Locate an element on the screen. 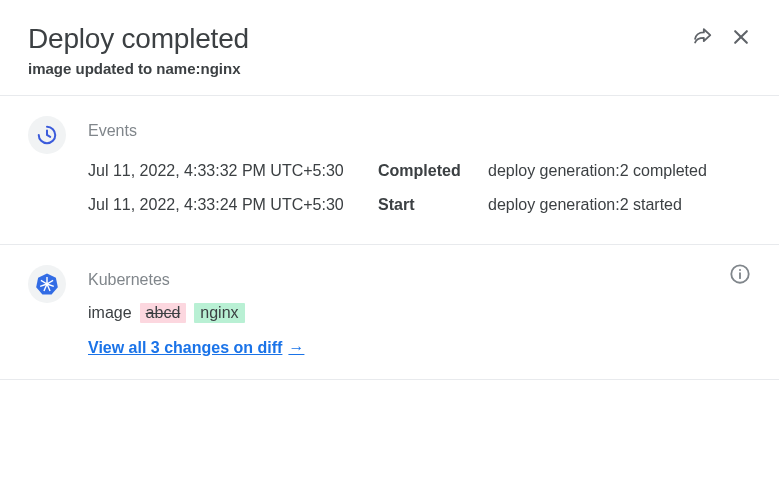 The image size is (779, 500). arrow-right-icon: → is located at coordinates (296, 348).